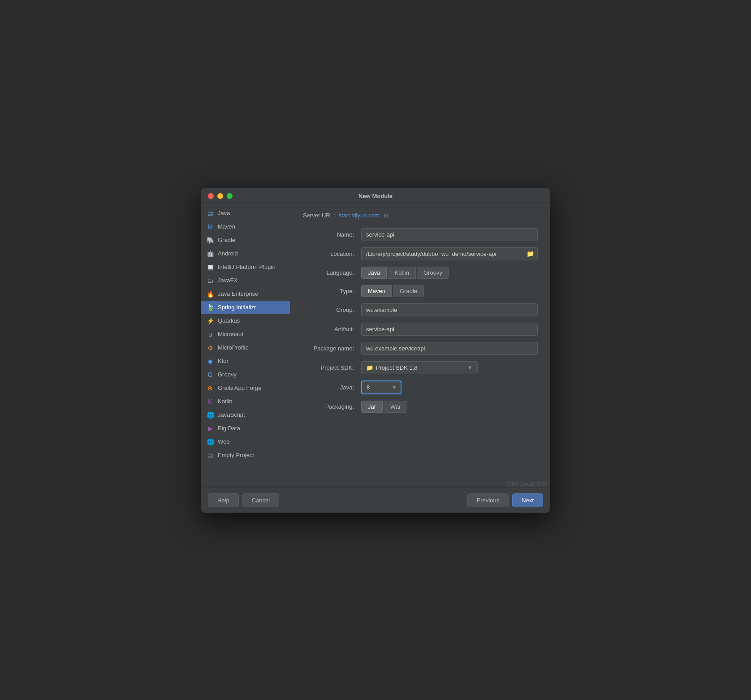 This screenshot has height=700, width=751. I want to click on packaging-label: Packaging:, so click(332, 407).